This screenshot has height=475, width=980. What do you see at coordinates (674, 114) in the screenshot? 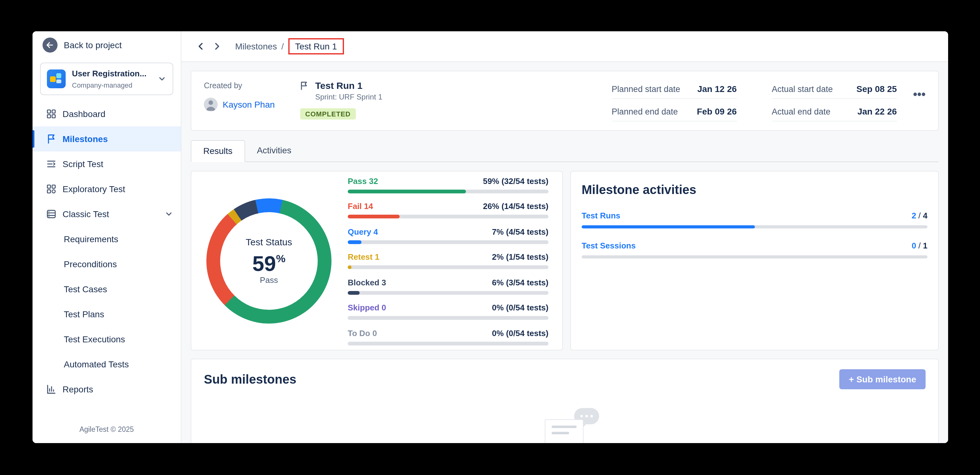
I see `planned-end-date-row: Planned end date Feb 09 26` at bounding box center [674, 114].